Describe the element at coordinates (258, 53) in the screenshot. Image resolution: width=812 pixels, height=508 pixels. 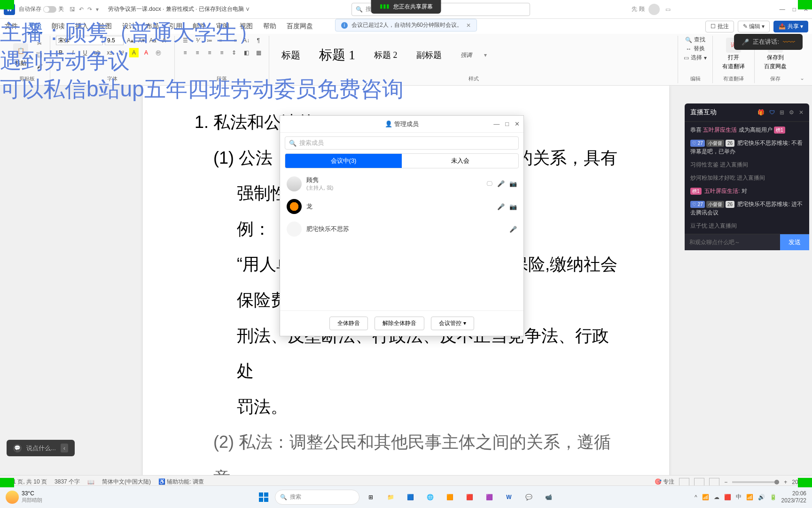
I see `borders-icon: ▦` at that location.